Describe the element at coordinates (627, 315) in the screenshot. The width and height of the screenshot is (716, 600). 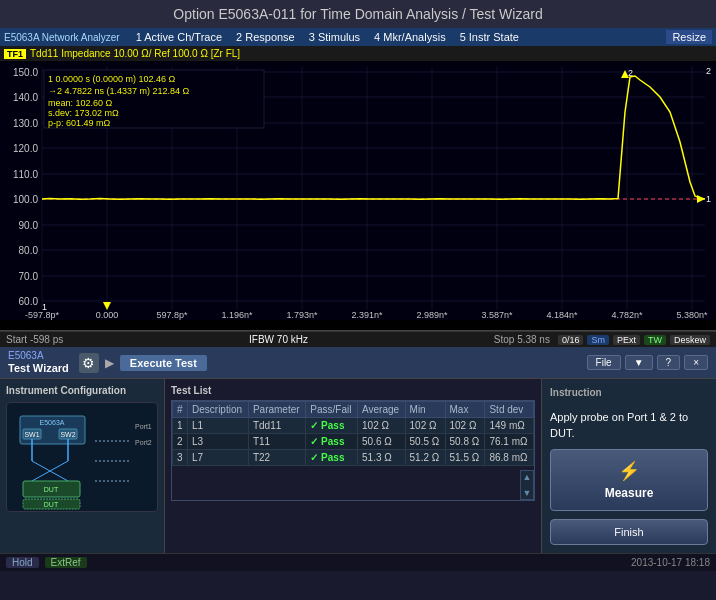
I see `svg-text: 4.782n*` at that location.